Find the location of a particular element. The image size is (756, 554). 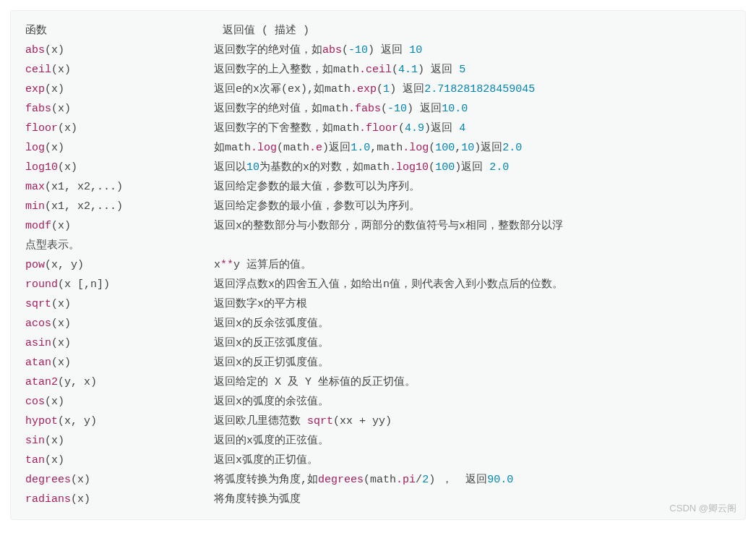

code-token: ) ， 返回 is located at coordinates (458, 480).